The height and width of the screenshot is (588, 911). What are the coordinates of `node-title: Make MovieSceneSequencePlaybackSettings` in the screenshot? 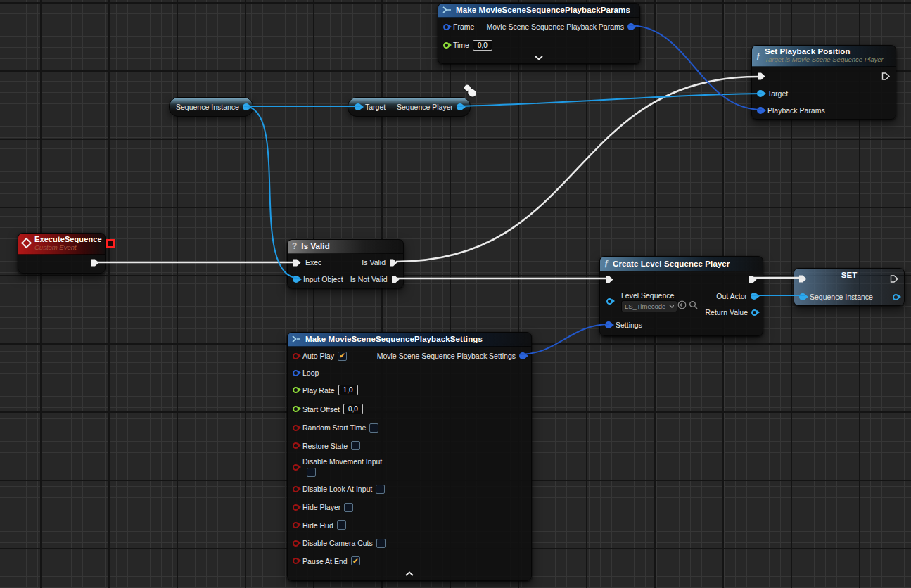 It's located at (394, 339).